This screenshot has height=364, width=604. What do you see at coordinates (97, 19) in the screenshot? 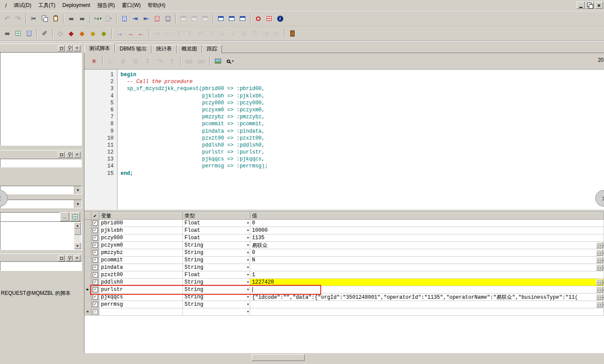
I see `load-template-button: ↪▾` at bounding box center [97, 19].